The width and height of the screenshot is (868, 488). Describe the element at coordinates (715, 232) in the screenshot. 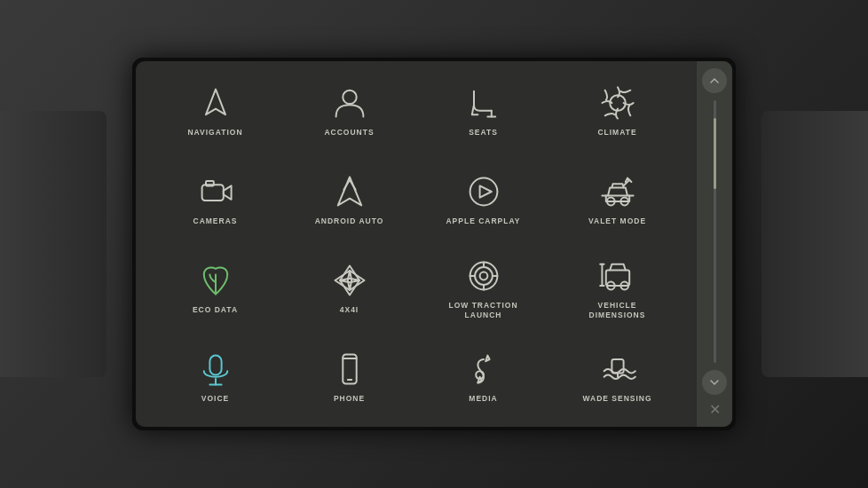

I see `scroll-track` at that location.